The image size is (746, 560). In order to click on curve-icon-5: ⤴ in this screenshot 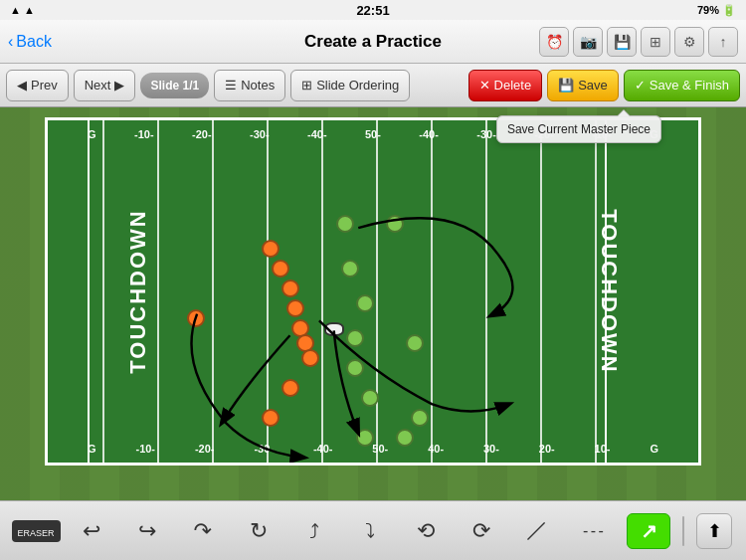, I will do `click(314, 531)`.